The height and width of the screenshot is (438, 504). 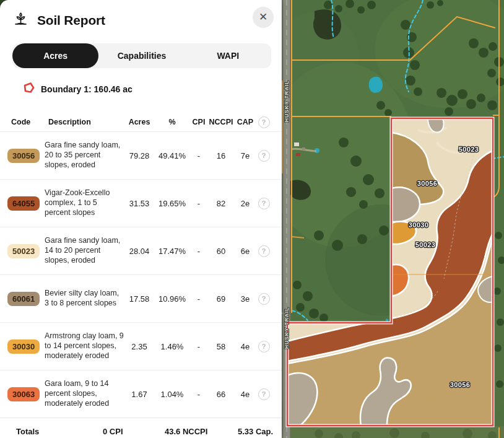 What do you see at coordinates (172, 394) in the screenshot?
I see `percent-value: 1.04%` at bounding box center [172, 394].